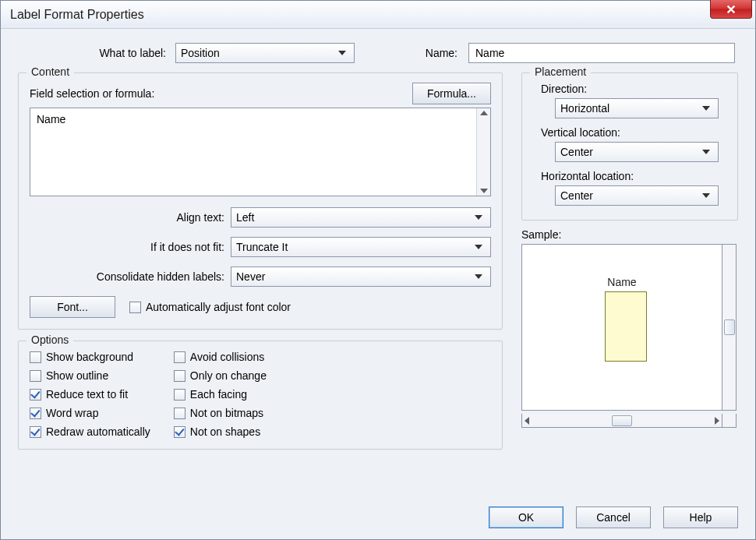 The height and width of the screenshot is (540, 756). I want to click on horizontal-location-combo: Center, so click(637, 196).